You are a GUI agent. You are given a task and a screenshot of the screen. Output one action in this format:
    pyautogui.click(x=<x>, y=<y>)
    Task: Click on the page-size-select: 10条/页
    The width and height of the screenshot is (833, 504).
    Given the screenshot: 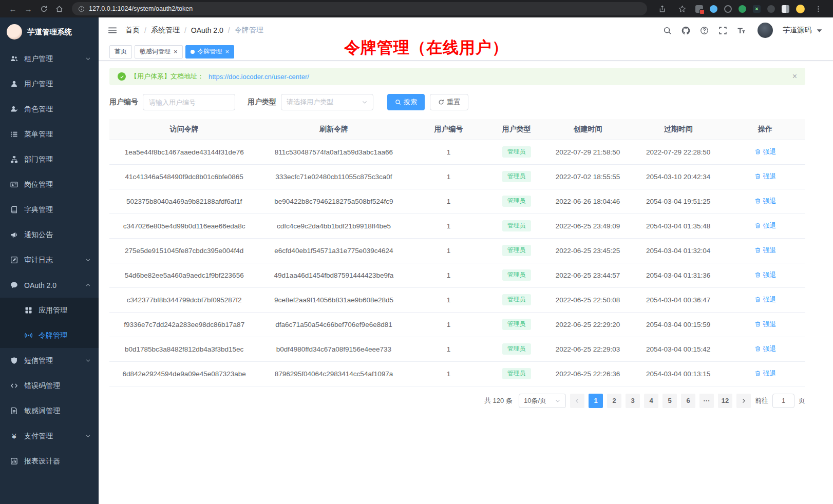 What is the action you would take?
    pyautogui.click(x=542, y=401)
    